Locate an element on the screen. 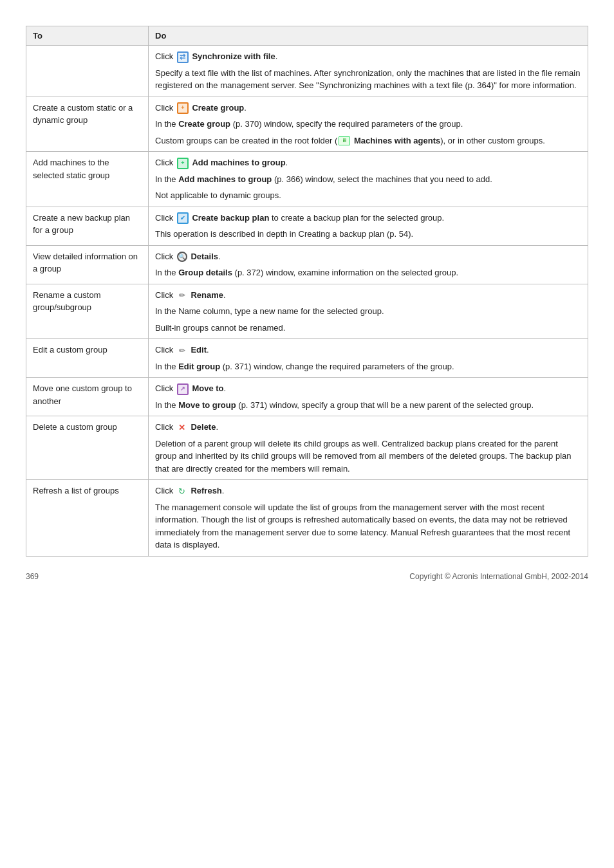 The width and height of the screenshot is (614, 868). regular-text: (p. 366) window, select the machines tha… is located at coordinates (382, 179).